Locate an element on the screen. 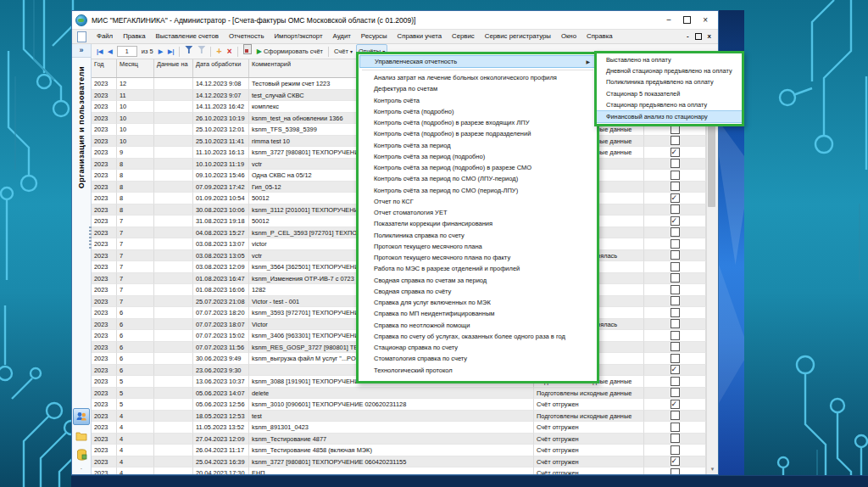 The height and width of the screenshot is (487, 868). prev-record-button: ◀ is located at coordinates (110, 51).